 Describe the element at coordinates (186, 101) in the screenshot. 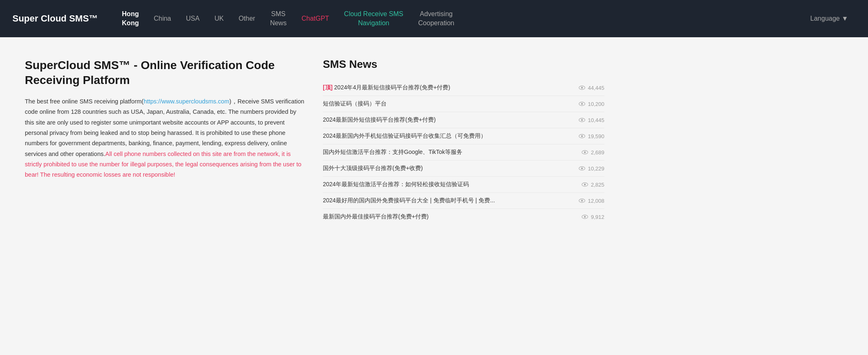

I see `site-link: https://www.supercloudsms.com` at that location.